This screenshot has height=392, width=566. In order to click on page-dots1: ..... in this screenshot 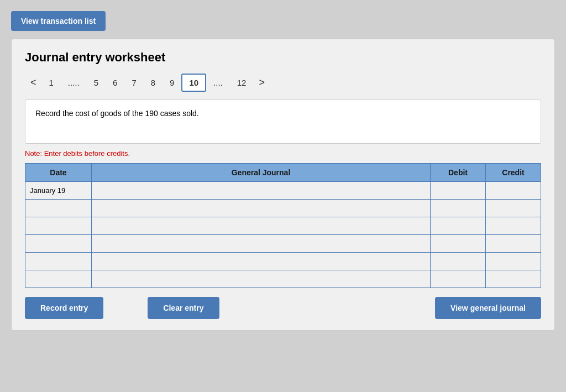, I will do `click(74, 83)`.